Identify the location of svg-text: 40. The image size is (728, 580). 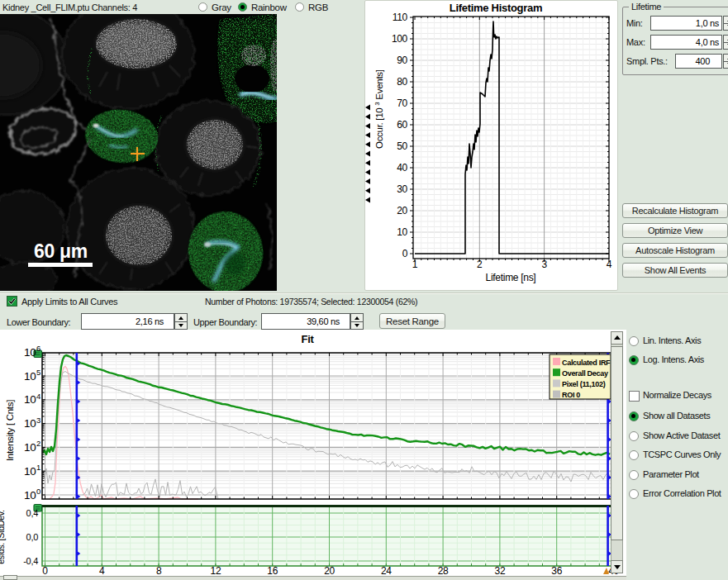
(402, 168).